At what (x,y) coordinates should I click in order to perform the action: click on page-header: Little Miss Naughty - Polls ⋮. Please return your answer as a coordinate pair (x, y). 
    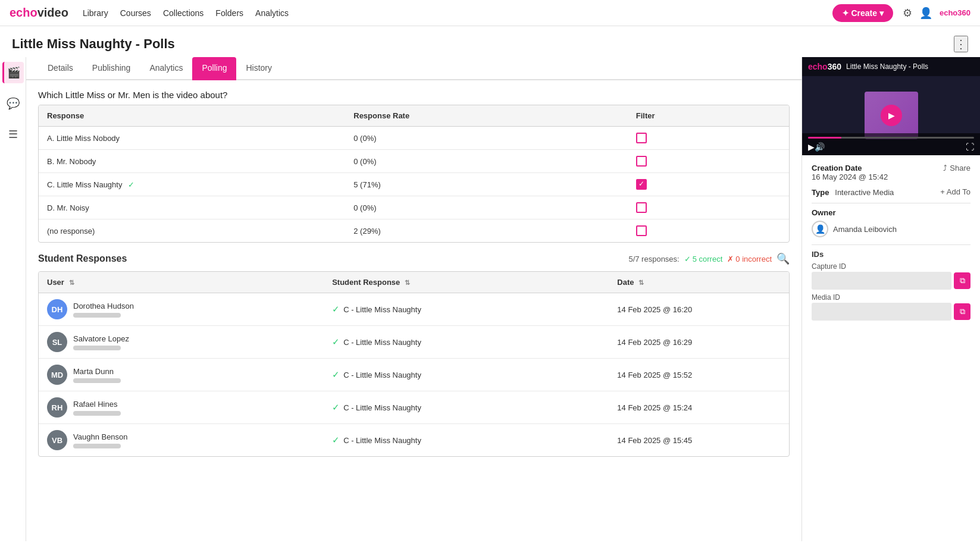
    Looking at the image, I should click on (490, 42).